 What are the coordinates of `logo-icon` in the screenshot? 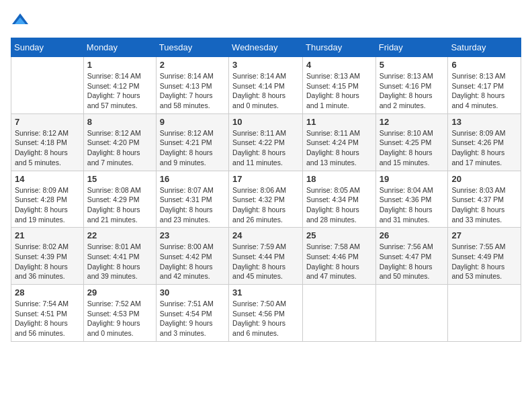 It's located at (20, 20).